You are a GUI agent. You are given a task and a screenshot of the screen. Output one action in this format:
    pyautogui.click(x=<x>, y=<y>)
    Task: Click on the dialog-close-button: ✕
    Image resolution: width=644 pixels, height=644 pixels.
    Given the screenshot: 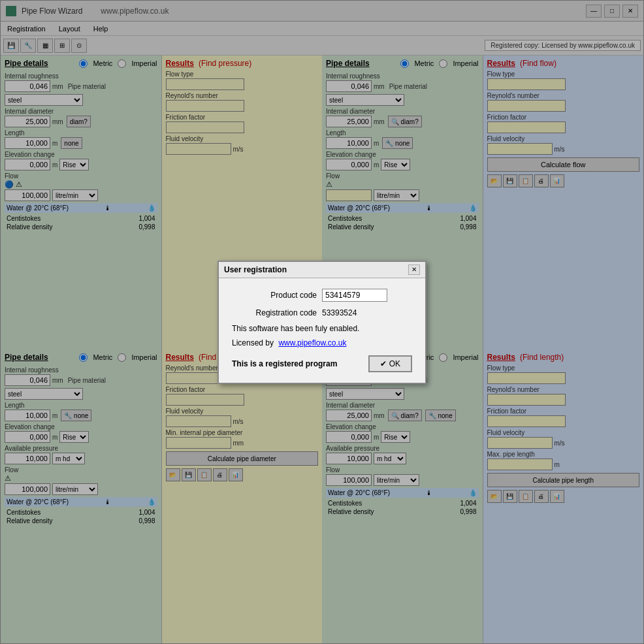 What is the action you would take?
    pyautogui.click(x=414, y=270)
    